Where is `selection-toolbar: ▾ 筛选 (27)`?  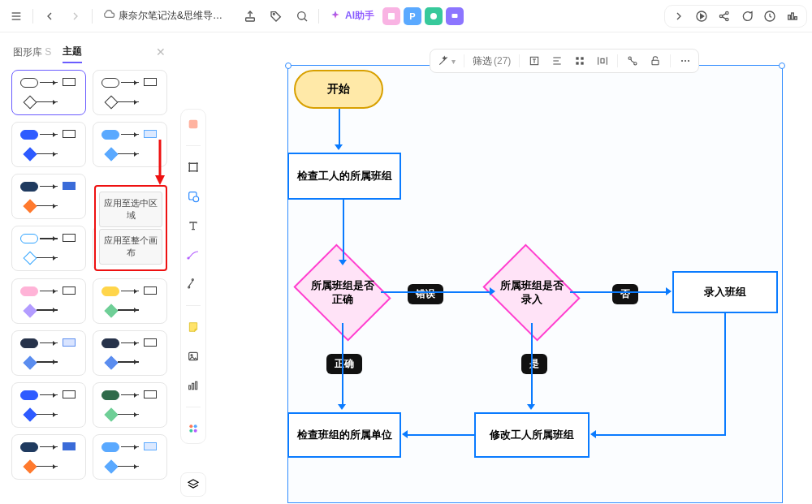
selection-toolbar: ▾ 筛选 (27) is located at coordinates (564, 61).